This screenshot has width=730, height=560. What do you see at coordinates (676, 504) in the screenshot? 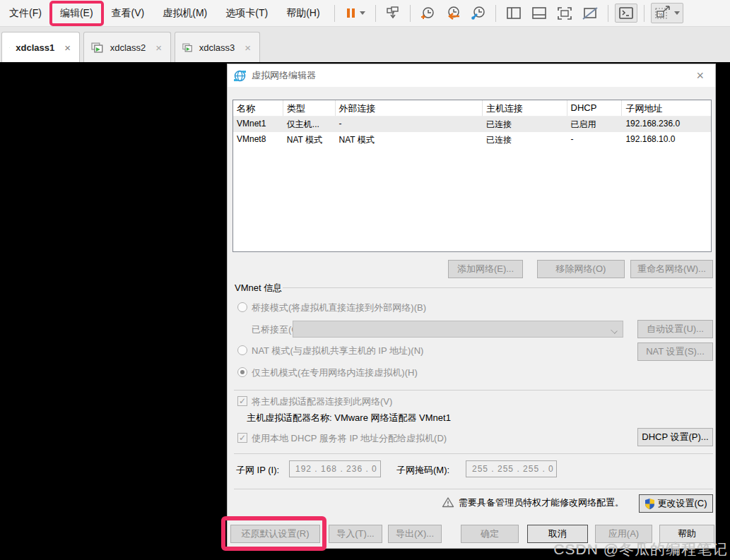
I see `change-settings-button: 更改设置(C)` at bounding box center [676, 504].